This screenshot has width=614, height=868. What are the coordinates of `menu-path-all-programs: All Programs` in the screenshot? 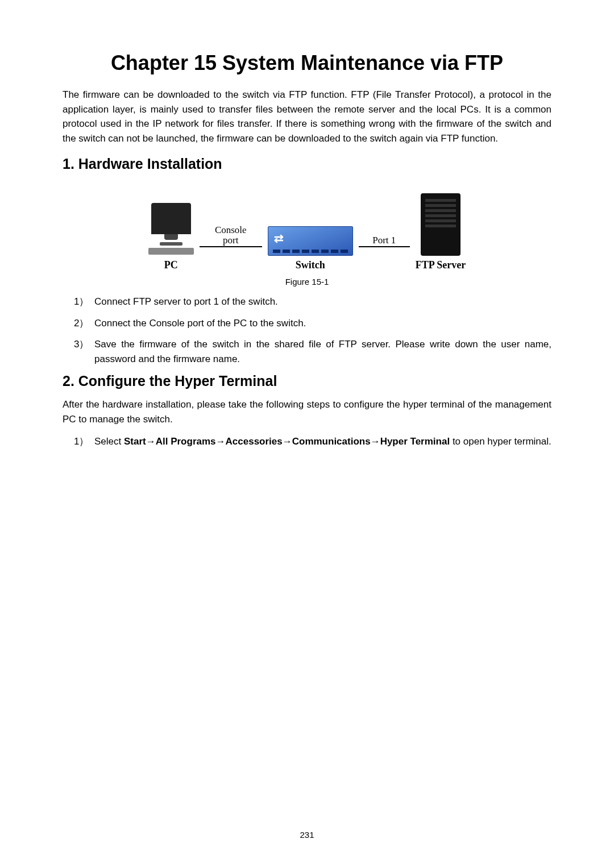 It's located at (186, 441).